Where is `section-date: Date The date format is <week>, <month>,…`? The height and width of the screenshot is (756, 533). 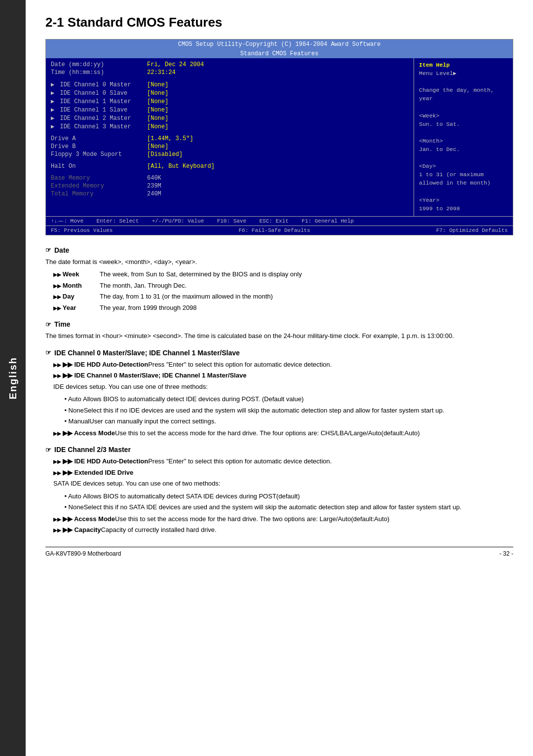 section-date: Date The date format is <week>, <month>,… is located at coordinates (279, 279).